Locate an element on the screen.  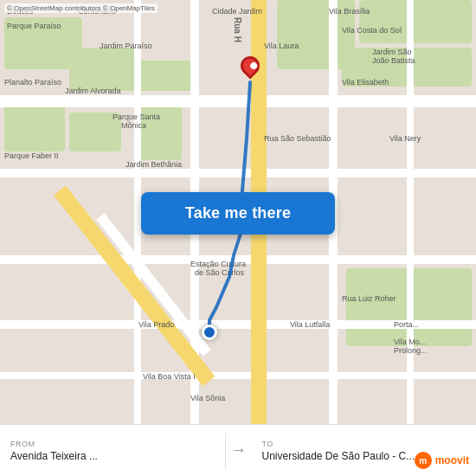
to-label: TO is located at coordinates (364, 444).